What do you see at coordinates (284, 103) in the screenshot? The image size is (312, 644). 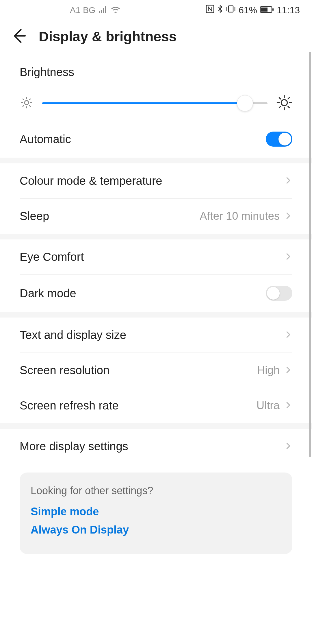 I see `brightness-high-icon` at bounding box center [284, 103].